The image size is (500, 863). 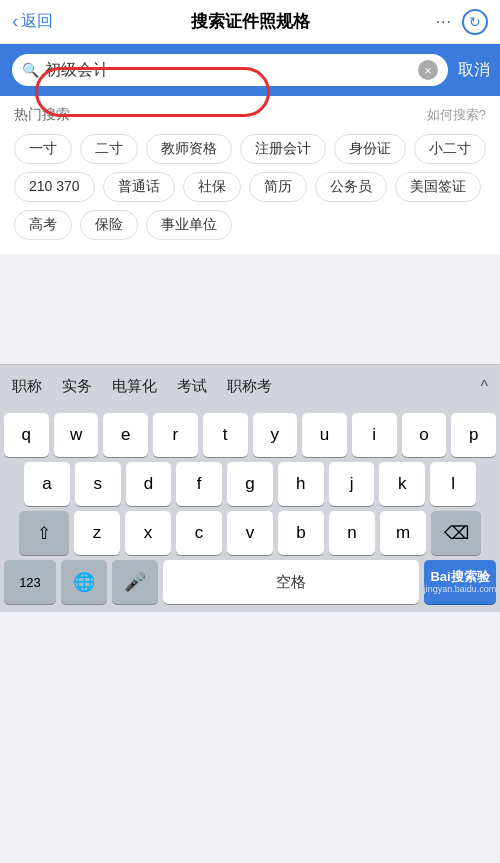 I want to click on key-e: e, so click(x=126, y=435).